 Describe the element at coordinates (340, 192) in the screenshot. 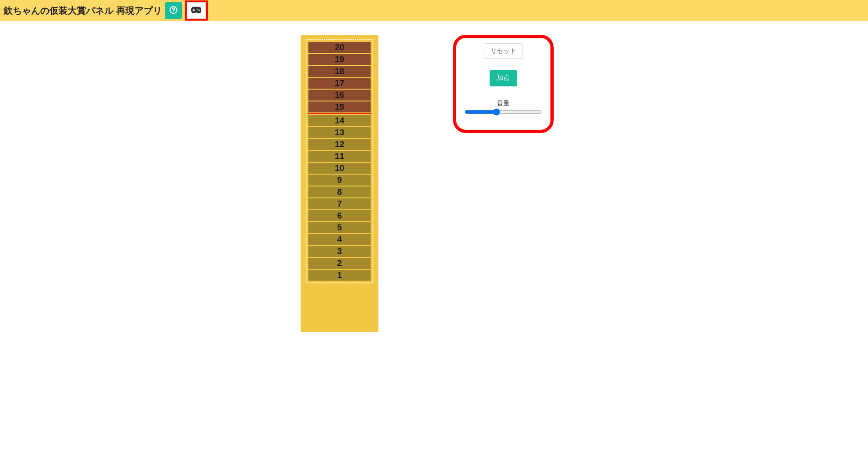

I see `score-row: 8` at that location.